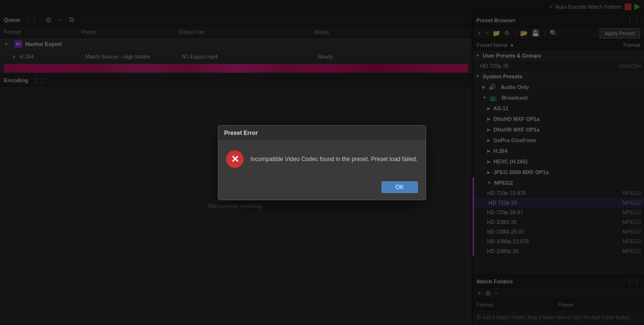 This screenshot has height=325, width=644. I want to click on modal-footer: OK, so click(322, 189).